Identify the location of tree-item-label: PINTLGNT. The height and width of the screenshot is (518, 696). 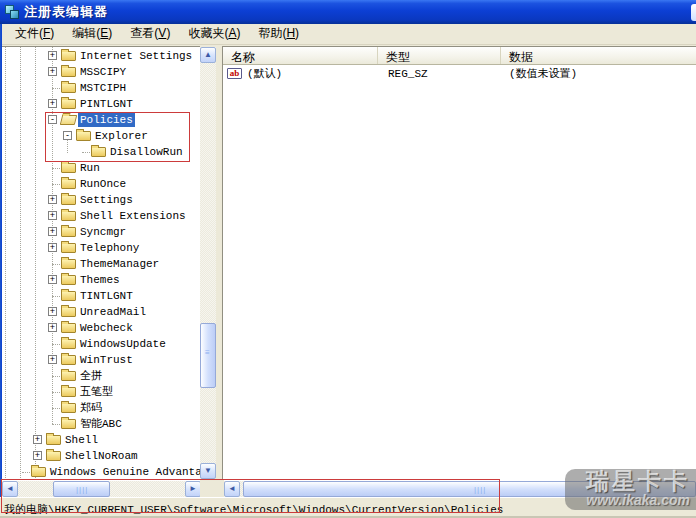
(106, 104).